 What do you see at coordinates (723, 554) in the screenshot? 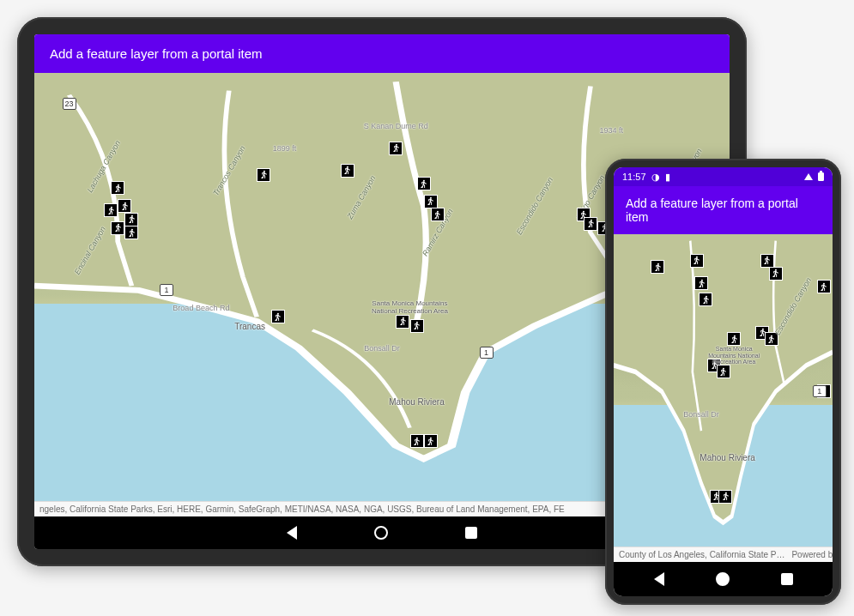
I see `map-attribution: County of Los Angeles, California State …` at bounding box center [723, 554].